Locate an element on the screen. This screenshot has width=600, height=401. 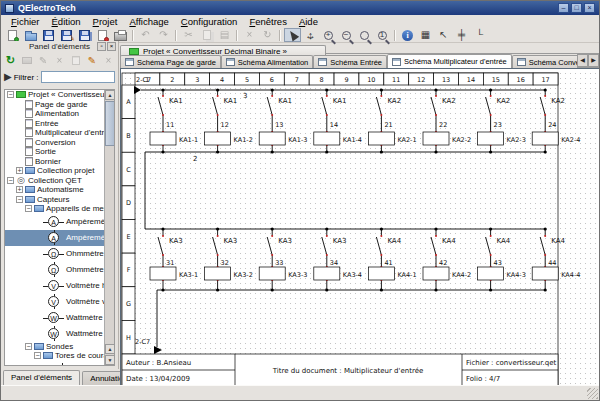
tree-item-wattme-tre-ver: WWattmètre ver... is located at coordinates (60, 334).